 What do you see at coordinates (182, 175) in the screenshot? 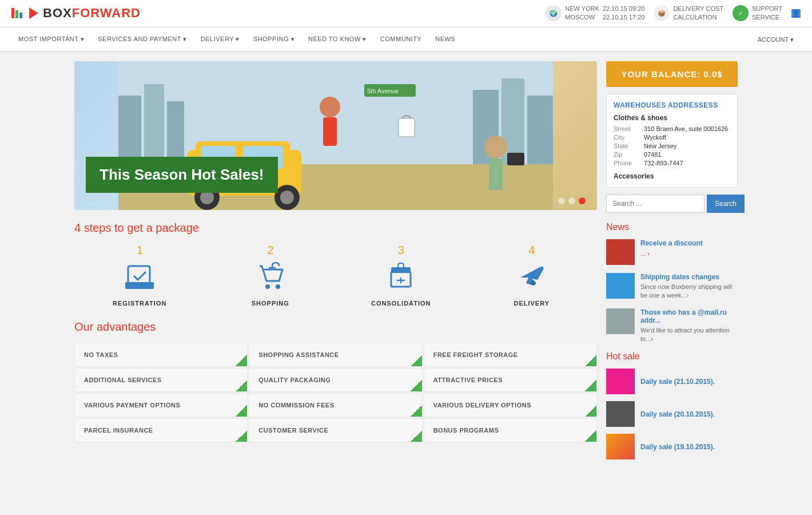
I see `banner-text-overlay: This Season Hot Sales!` at bounding box center [182, 175].